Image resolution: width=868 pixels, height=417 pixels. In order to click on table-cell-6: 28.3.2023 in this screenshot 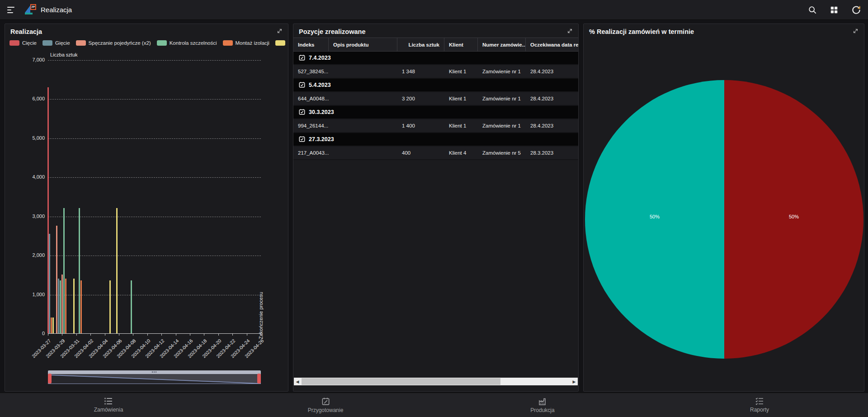, I will do `click(552, 153)`.